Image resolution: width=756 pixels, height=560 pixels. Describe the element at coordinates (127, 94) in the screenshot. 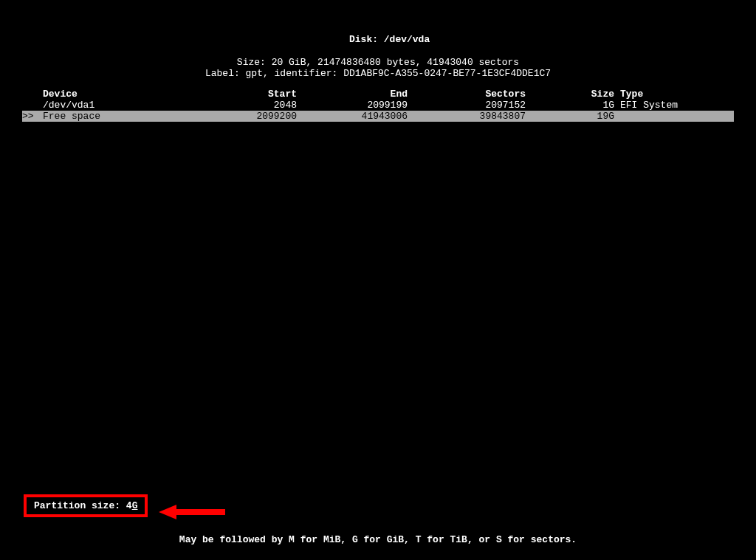

I see `col-device-header: Device` at that location.